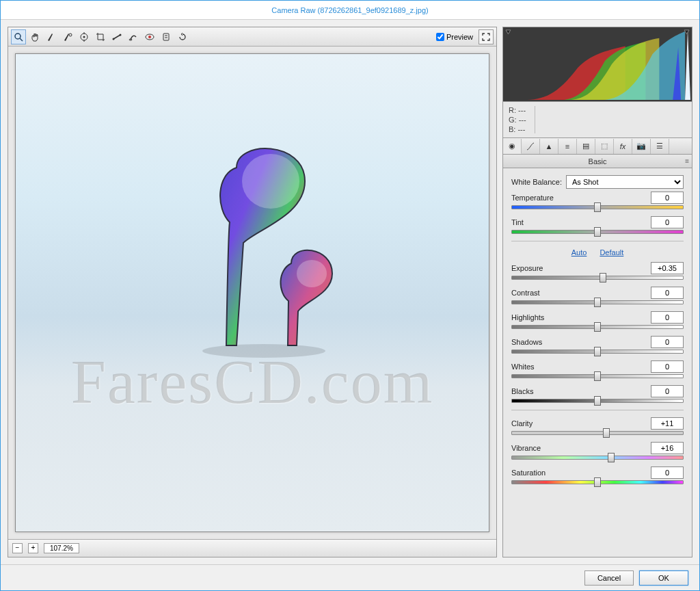 This screenshot has width=700, height=591. I want to click on tab-split: ▤, so click(587, 146).